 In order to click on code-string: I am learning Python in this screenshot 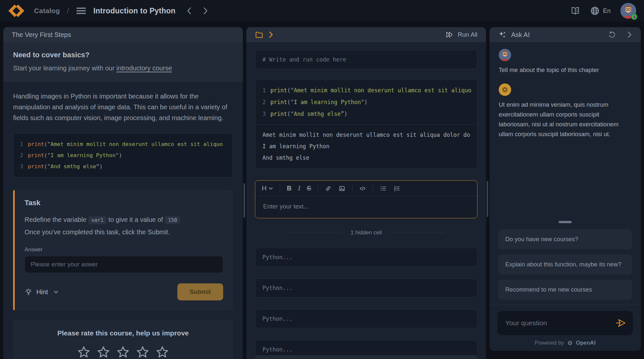, I will do `click(83, 155)`.